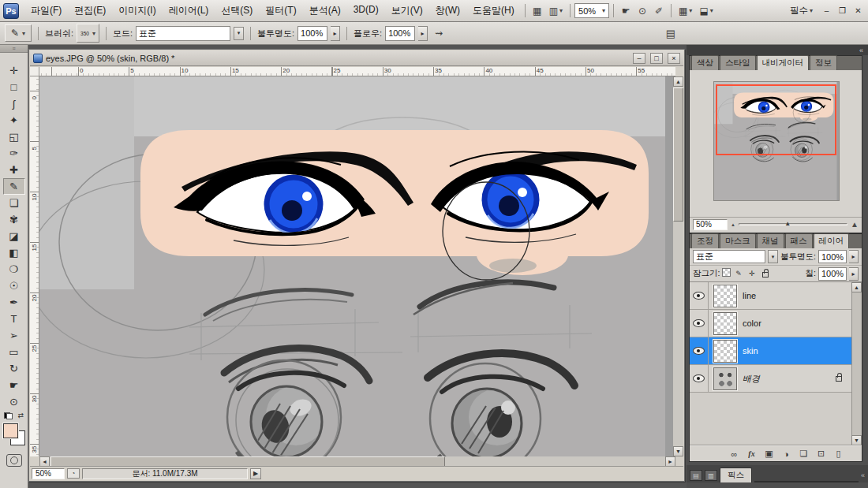 The height and width of the screenshot is (488, 868). I want to click on navigator-view-box, so click(776, 120).